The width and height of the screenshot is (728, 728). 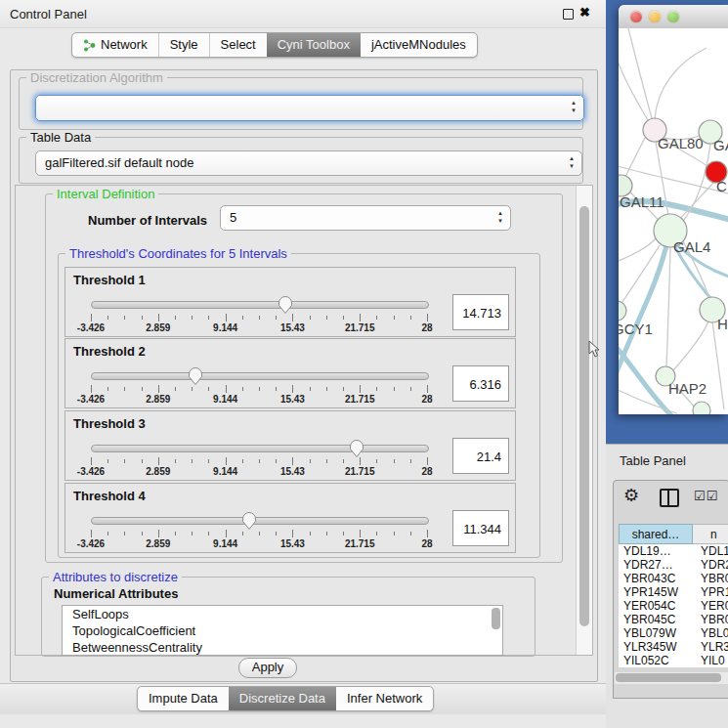 What do you see at coordinates (673, 221) in the screenshot?
I see `network-canvas: GAL80GACGAL11GAL4GCY1HHAP2` at bounding box center [673, 221].